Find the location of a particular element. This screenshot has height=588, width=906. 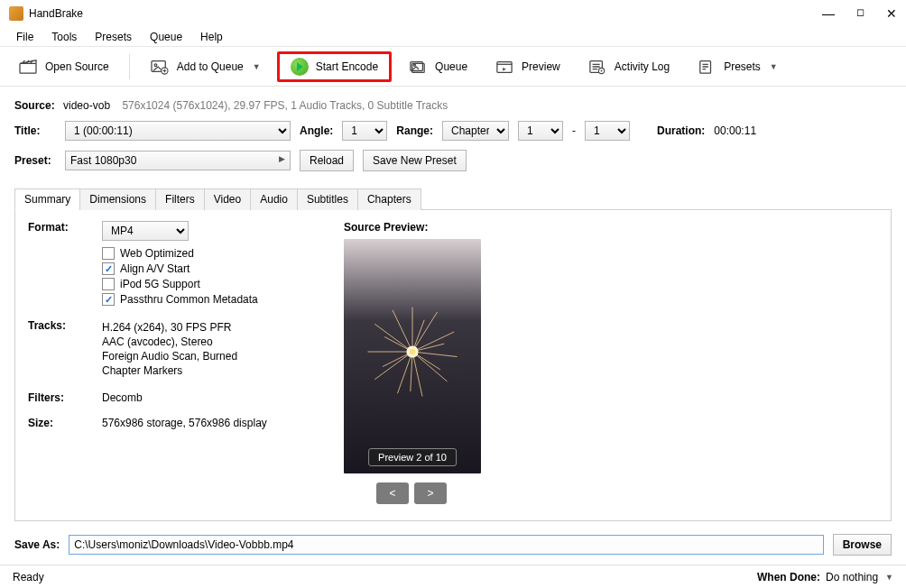

angle-select: 1 is located at coordinates (365, 131).